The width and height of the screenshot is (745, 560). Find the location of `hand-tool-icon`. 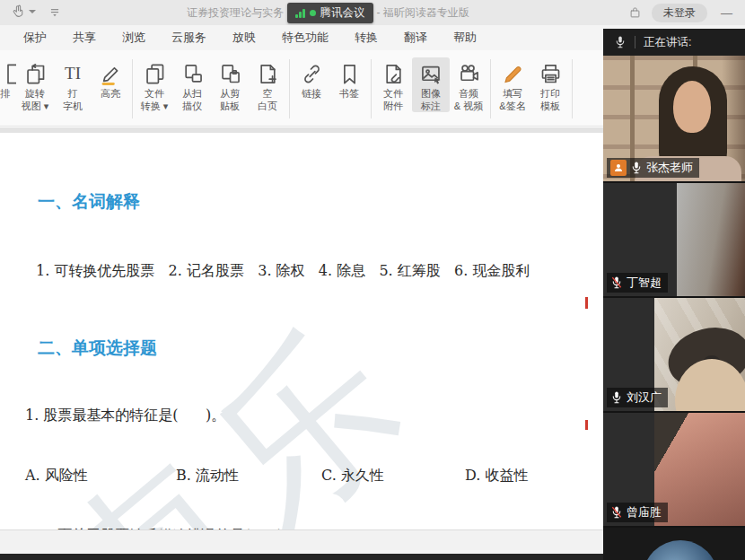

hand-tool-icon is located at coordinates (18, 11).